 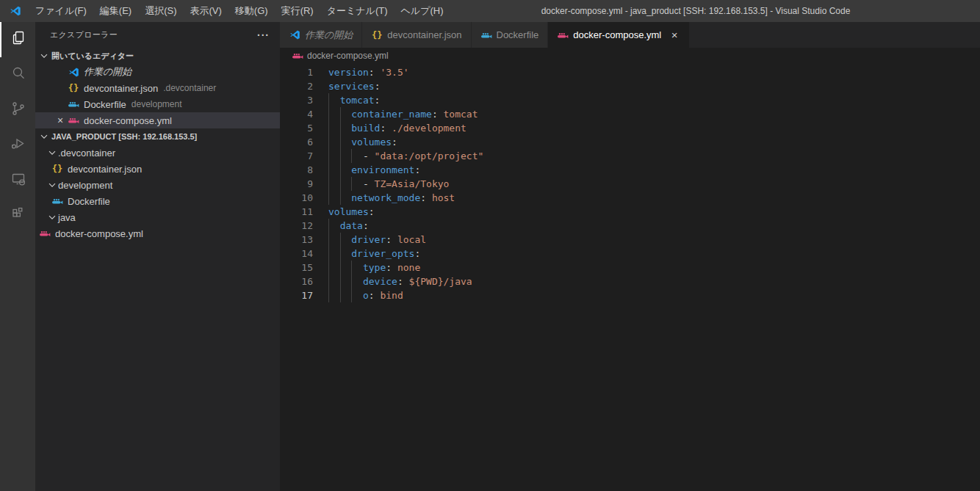 What do you see at coordinates (630, 282) in the screenshot?
I see `code-line-16: 16device: ${PWD}/java` at bounding box center [630, 282].